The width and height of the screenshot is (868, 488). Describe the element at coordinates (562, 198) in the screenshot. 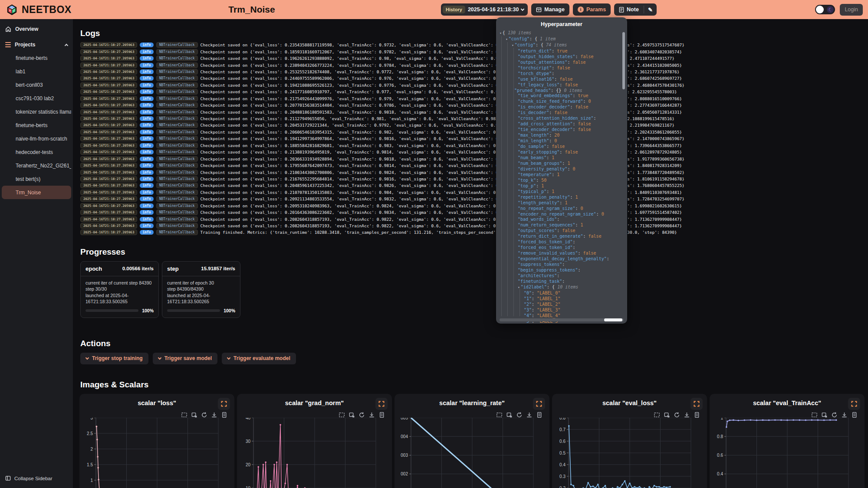

I see `hyperparameter-tree-row: "repetition_penalty": 1` at that location.